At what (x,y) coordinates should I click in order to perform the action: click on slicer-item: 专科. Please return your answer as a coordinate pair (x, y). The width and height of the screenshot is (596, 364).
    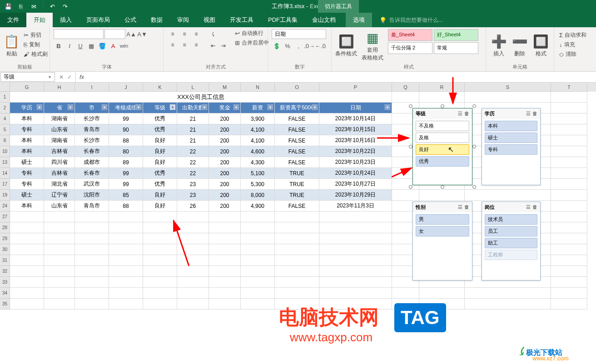
    Looking at the image, I should click on (511, 150).